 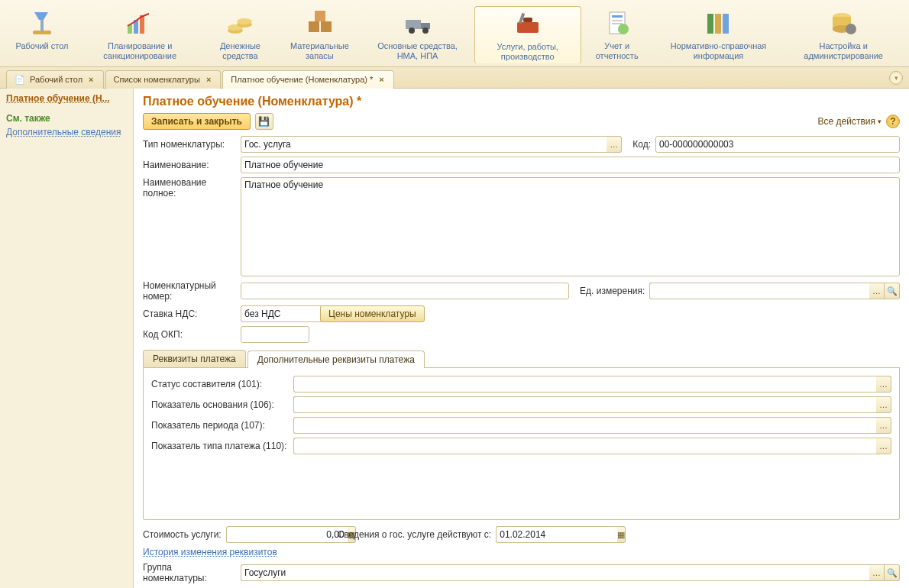 I want to click on valid-from-calendar: ▦, so click(x=622, y=535).